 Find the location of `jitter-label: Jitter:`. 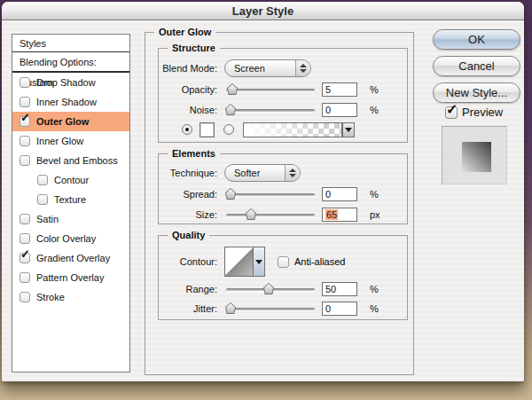

jitter-label: Jitter: is located at coordinates (192, 309).